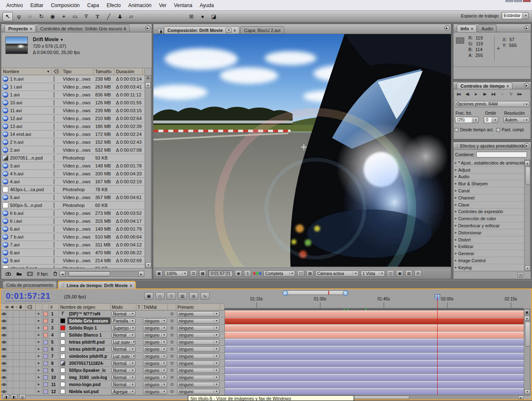 This screenshot has height=401, width=532. I want to click on project-item-row: 11.avi Vídeo p...ows 239 MB Δ 0:00:03:15, so click(73, 111).